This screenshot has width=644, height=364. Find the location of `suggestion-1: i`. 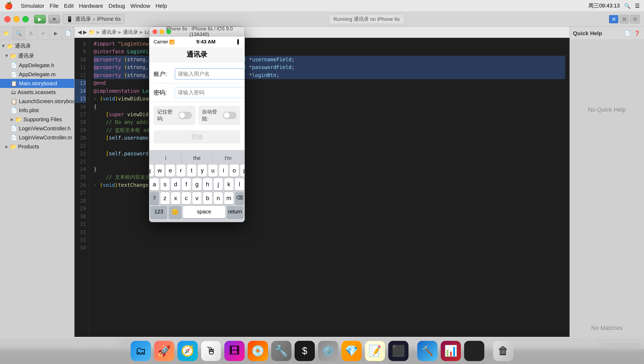

suggestion-1: i is located at coordinates (166, 158).